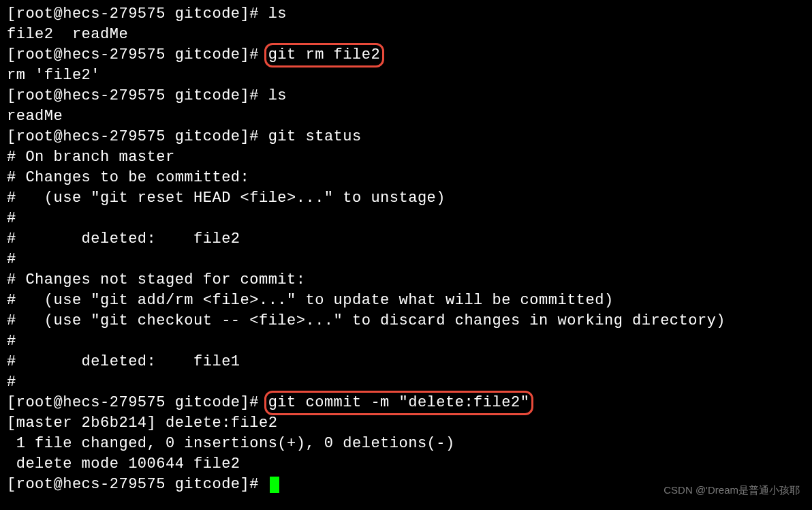  Describe the element at coordinates (732, 490) in the screenshot. I see `watermark-text: CSDN @'Dream是普通小孩耶` at that location.